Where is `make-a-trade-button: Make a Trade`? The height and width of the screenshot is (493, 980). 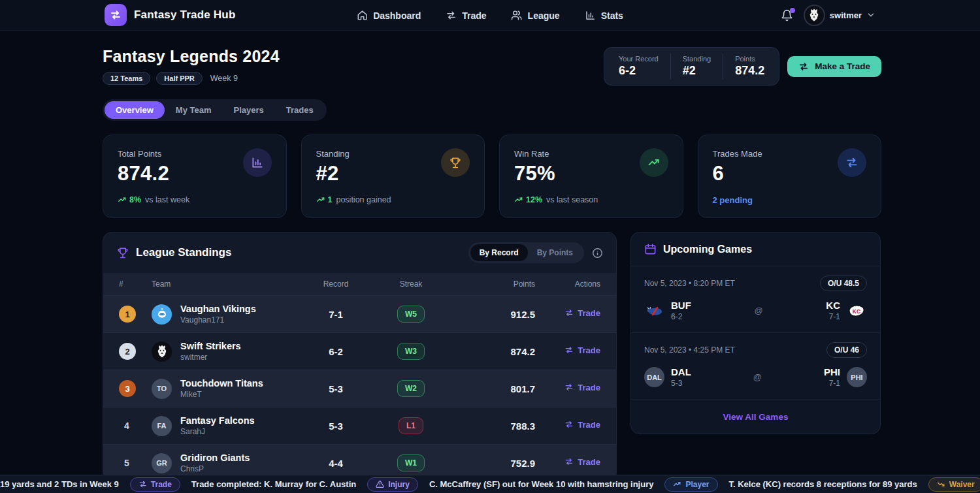
make-a-trade-button: Make a Trade is located at coordinates (834, 67).